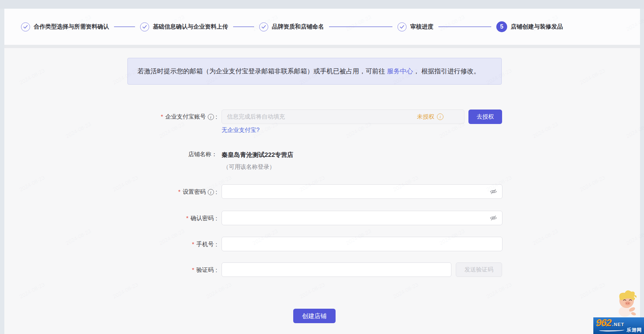 The height and width of the screenshot is (334, 644). I want to click on notice-text: ， 根据指引进行修改。, so click(447, 71).